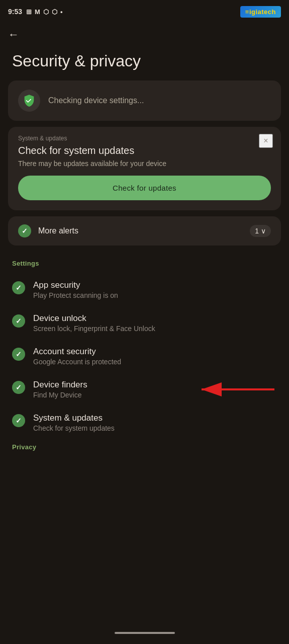 This screenshot has width=289, height=644. I want to click on app-security-check-icon: ✓, so click(19, 288).